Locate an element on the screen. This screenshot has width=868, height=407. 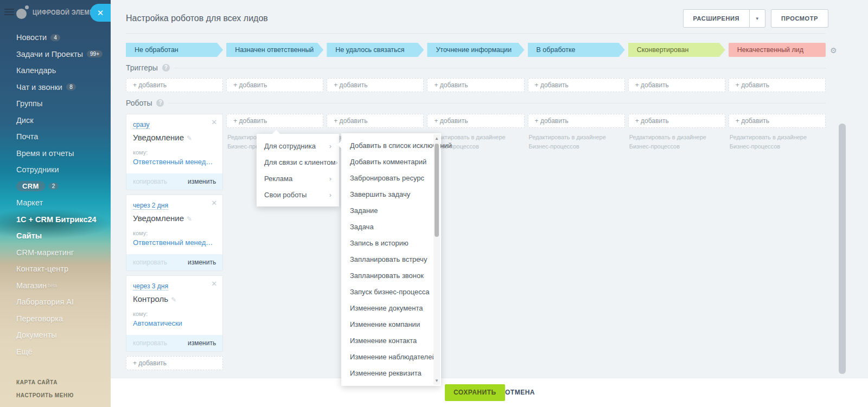
sidebar-item-ai-lab: Лаборатория AI is located at coordinates (55, 302).